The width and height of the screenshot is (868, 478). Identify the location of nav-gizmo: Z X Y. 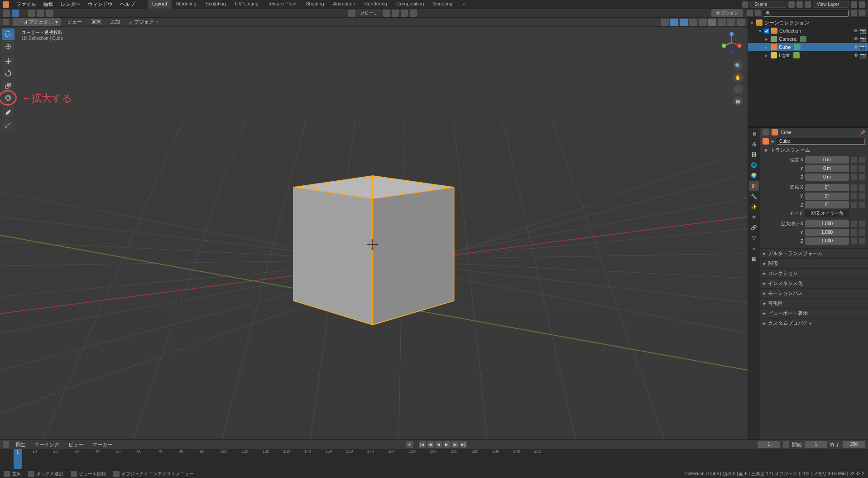
(732, 43).